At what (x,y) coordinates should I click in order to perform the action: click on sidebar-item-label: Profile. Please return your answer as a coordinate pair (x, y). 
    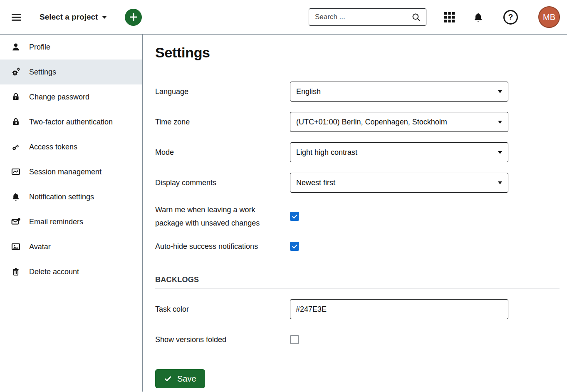
    Looking at the image, I should click on (40, 47).